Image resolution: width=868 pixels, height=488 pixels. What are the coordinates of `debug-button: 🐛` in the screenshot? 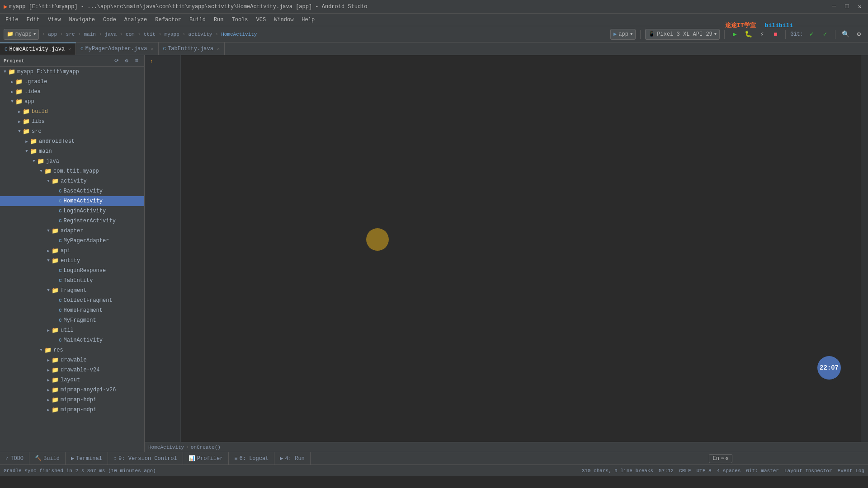 It's located at (748, 34).